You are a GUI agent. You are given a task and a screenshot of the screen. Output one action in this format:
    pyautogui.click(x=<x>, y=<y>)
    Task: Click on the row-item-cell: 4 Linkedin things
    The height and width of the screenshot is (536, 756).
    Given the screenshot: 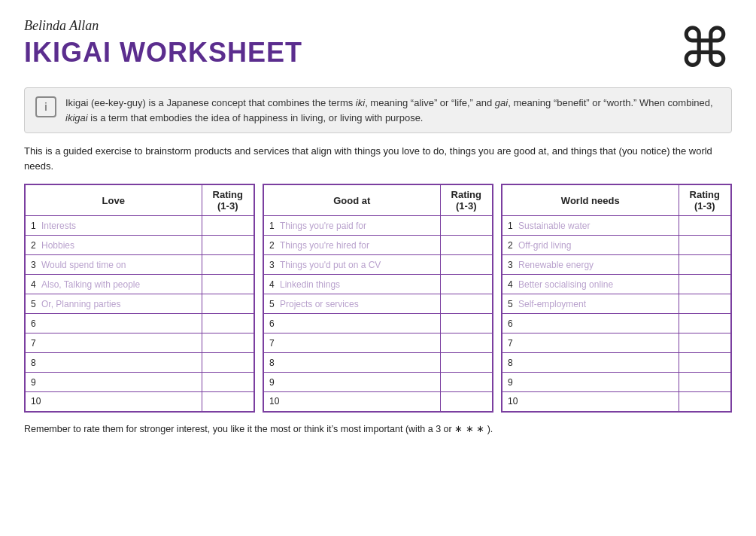 What is the action you would take?
    pyautogui.click(x=352, y=285)
    